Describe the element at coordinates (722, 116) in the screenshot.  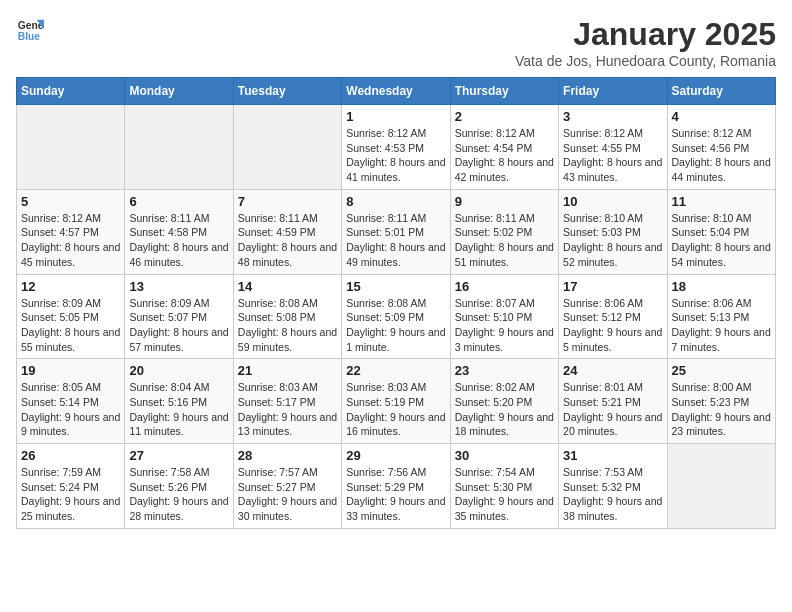
I see `day-number-4: 4` at that location.